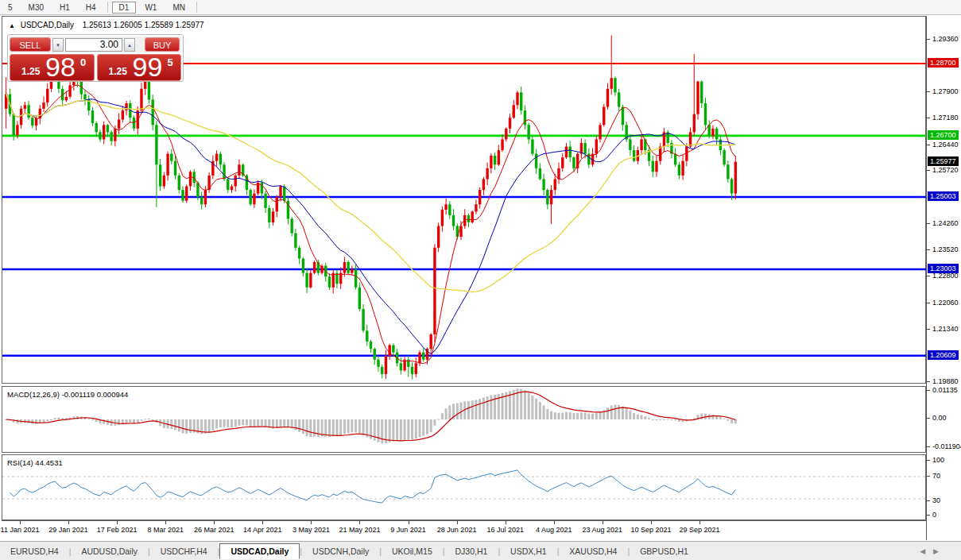  I want to click on chart-tab-usdx: USDX,H1, so click(529, 551).